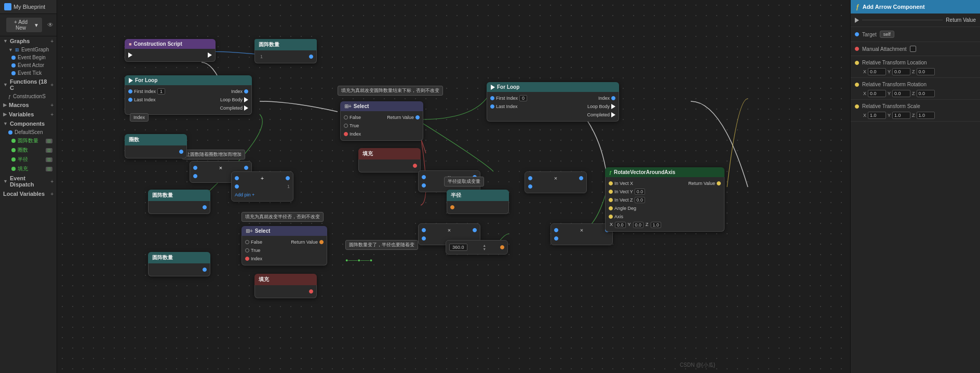 Image resolution: width=980 pixels, height=373 pixels. What do you see at coordinates (29, 97) in the screenshot?
I see `construction-label: ConstructionS` at bounding box center [29, 97].